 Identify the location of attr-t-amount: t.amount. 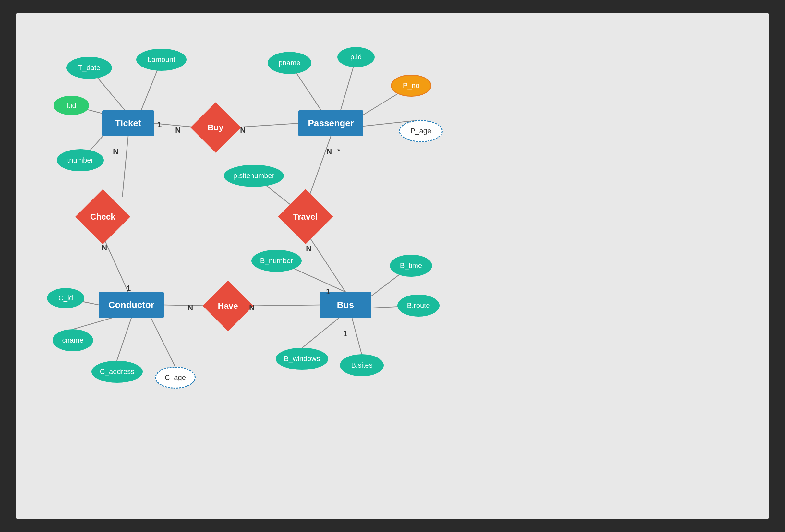
(161, 59).